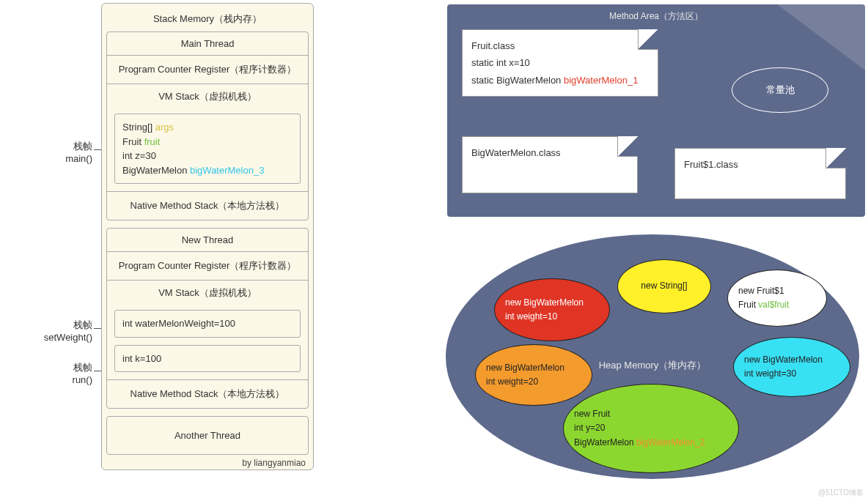 This screenshot has height=501, width=868. What do you see at coordinates (777, 305) in the screenshot?
I see `obj-line: Fruit val$fruit` at bounding box center [777, 305].